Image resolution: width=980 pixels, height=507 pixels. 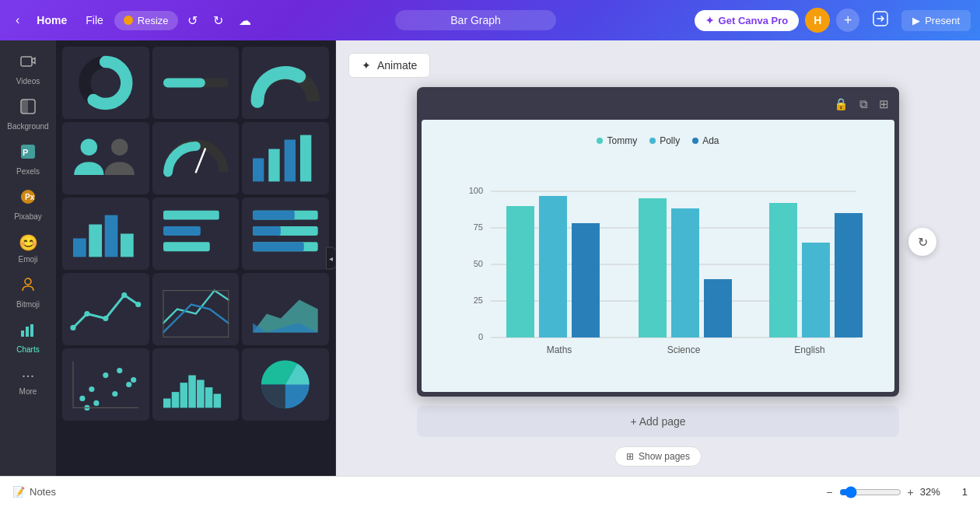 What do you see at coordinates (658, 70) in the screenshot?
I see `animate-bar: ✦ Animate` at bounding box center [658, 70].